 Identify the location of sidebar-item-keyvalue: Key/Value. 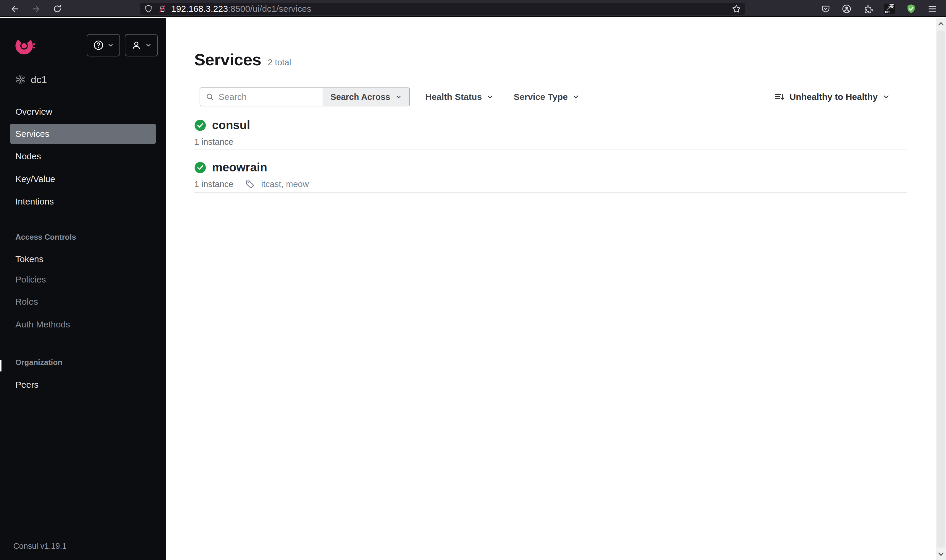
(83, 179).